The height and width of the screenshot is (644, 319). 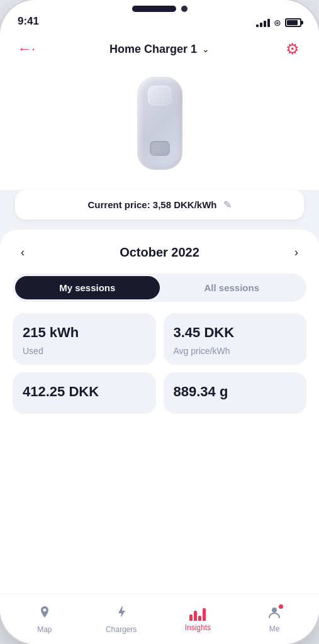 What do you see at coordinates (184, 9) in the screenshot?
I see `notch-camera` at bounding box center [184, 9].